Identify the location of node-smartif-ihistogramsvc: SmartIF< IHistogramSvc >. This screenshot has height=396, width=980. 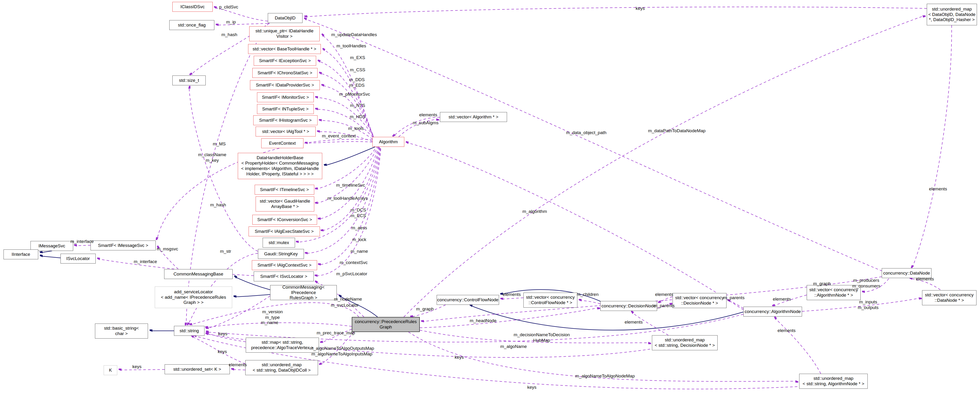
(285, 120).